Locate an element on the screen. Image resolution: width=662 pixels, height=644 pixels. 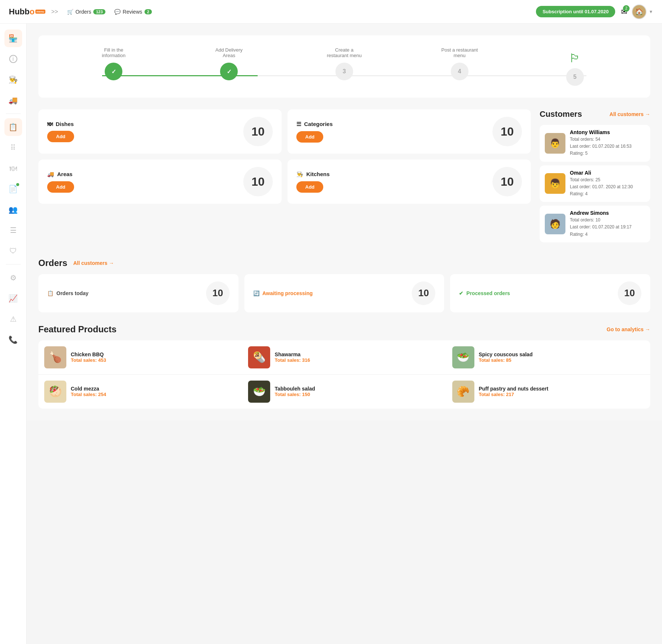
sidebar-item-orders-list: 📋 is located at coordinates (13, 127).